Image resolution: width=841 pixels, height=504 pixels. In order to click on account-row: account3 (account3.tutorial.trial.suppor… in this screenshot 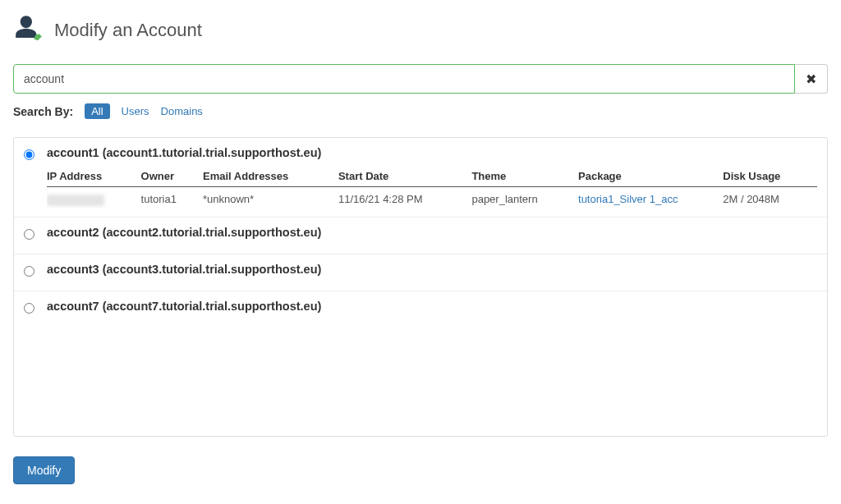, I will do `click(420, 273)`.